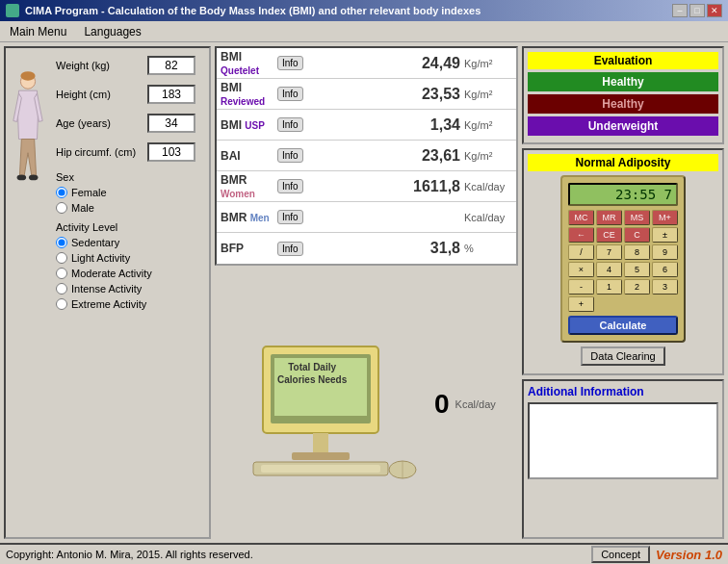 Image resolution: width=728 pixels, height=564 pixels. Describe the element at coordinates (106, 289) in the screenshot. I see `activity-intense-label: Intense Activity` at that location.